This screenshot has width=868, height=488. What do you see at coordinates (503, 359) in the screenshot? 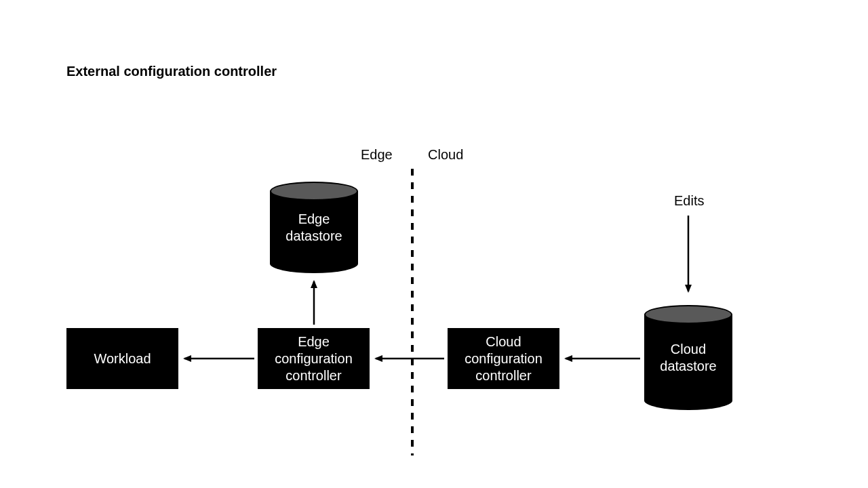
I see `cloud-controller-node-text: Cloud configuration controller` at bounding box center [503, 359].